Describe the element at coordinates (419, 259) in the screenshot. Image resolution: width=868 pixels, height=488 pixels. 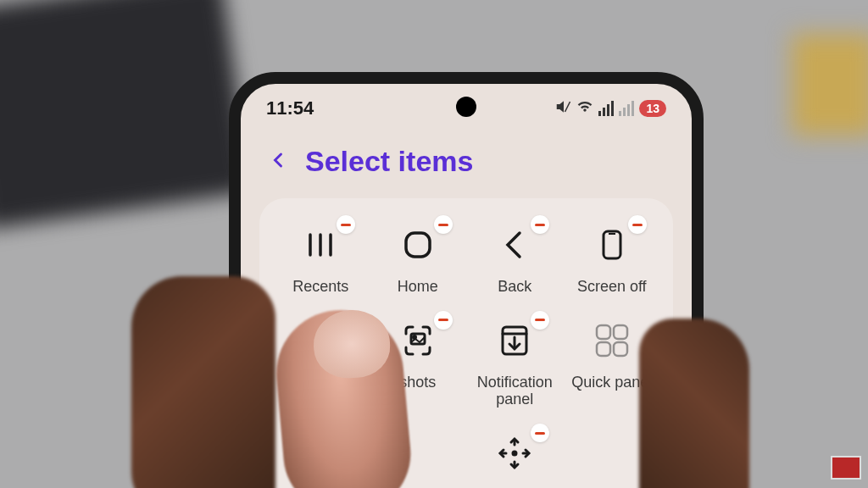
I see `item-home: Home` at that location.